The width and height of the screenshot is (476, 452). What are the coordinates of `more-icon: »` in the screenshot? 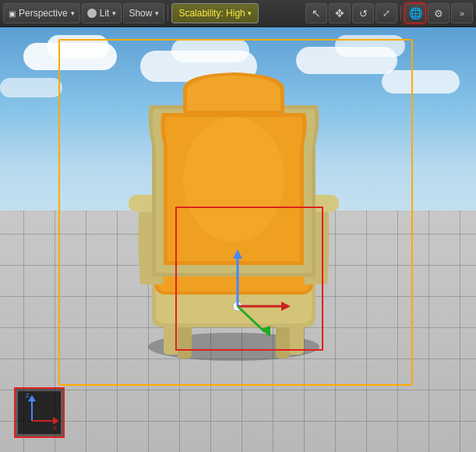 It's located at (462, 13).